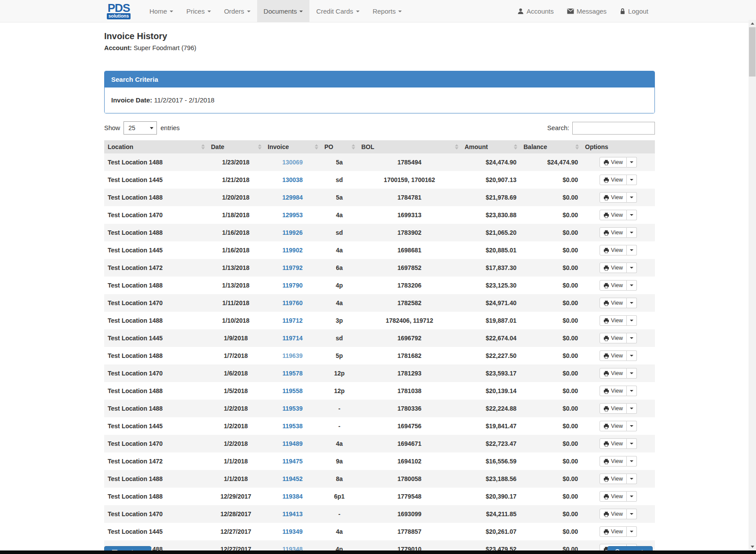  What do you see at coordinates (339, 391) in the screenshot?
I see `cell-po: 12p` at bounding box center [339, 391].